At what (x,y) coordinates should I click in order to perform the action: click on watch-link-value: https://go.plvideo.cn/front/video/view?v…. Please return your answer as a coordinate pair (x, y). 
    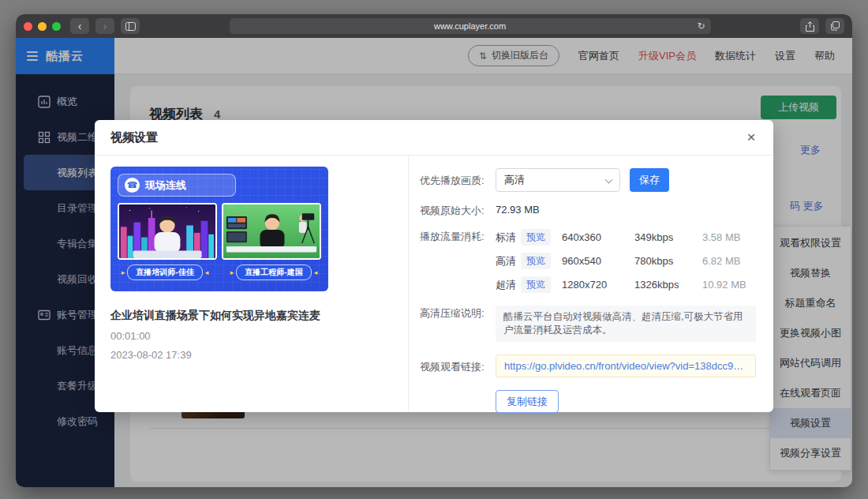
    Looking at the image, I should click on (626, 366).